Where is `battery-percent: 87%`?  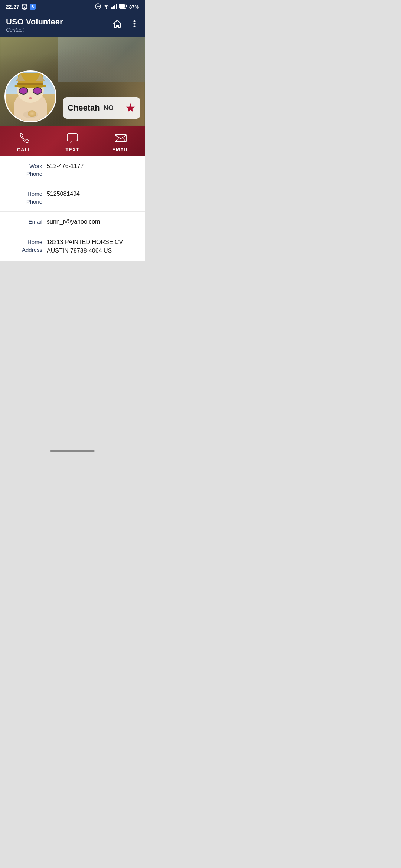 battery-percent: 87% is located at coordinates (134, 7).